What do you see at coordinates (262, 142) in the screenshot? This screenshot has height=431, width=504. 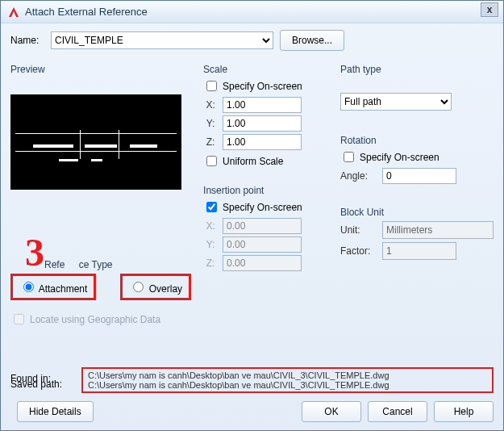 I see `scale-z-input` at bounding box center [262, 142].